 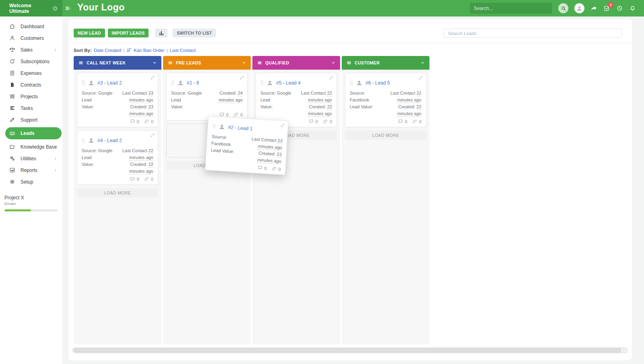 I want to click on lead-title-link: #1 - 6, so click(x=193, y=83).